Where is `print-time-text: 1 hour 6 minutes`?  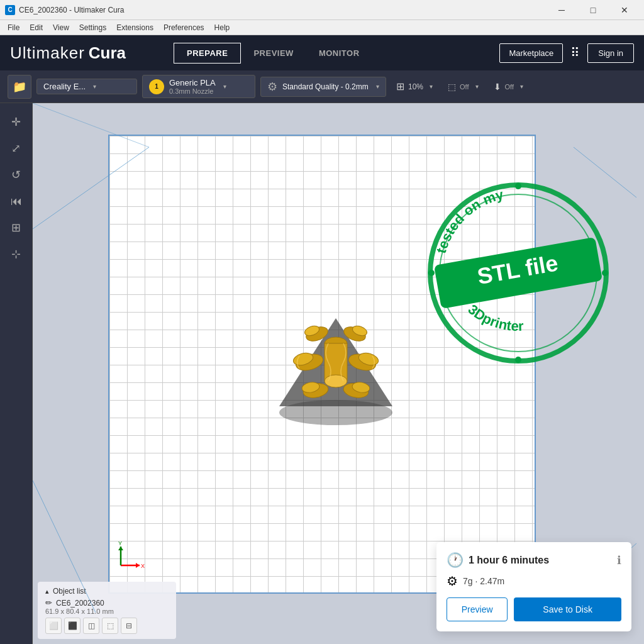 print-time-text: 1 hour 6 minutes is located at coordinates (509, 560).